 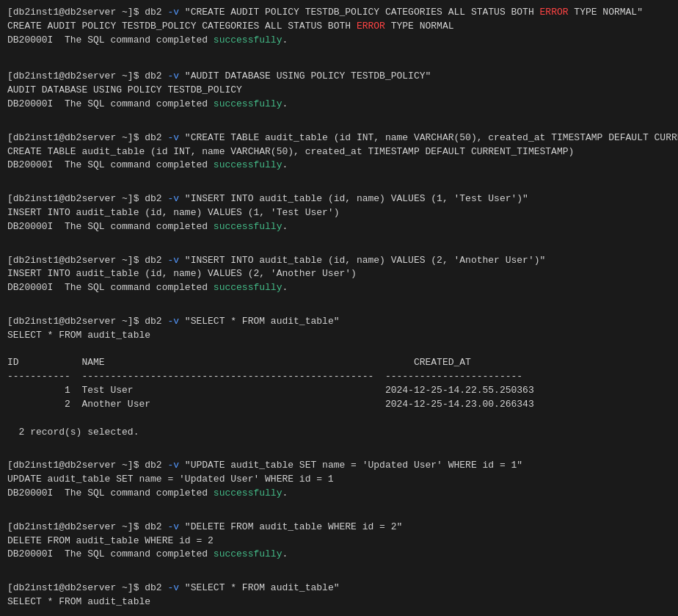 What do you see at coordinates (339, 322) in the screenshot?
I see `prompt-line-6: [db2inst1@db2server ~]$ db2 -v "SELECT *…` at bounding box center [339, 322].